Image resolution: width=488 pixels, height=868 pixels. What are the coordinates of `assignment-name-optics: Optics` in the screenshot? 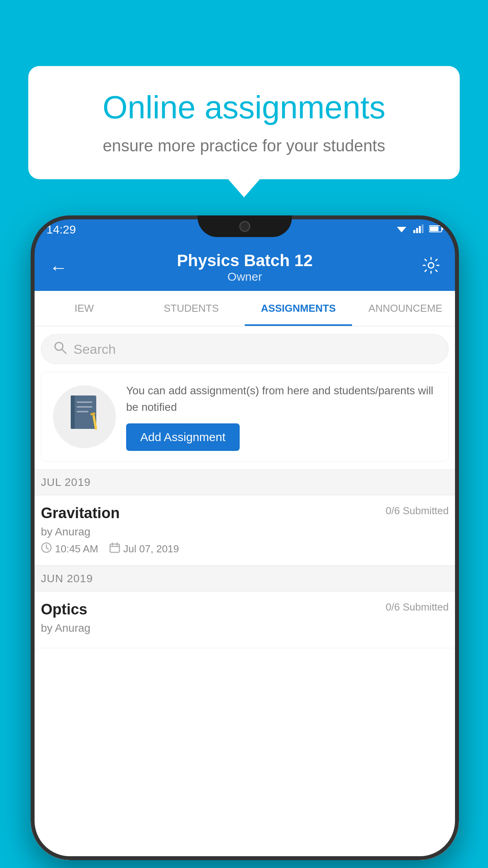 It's located at (64, 609).